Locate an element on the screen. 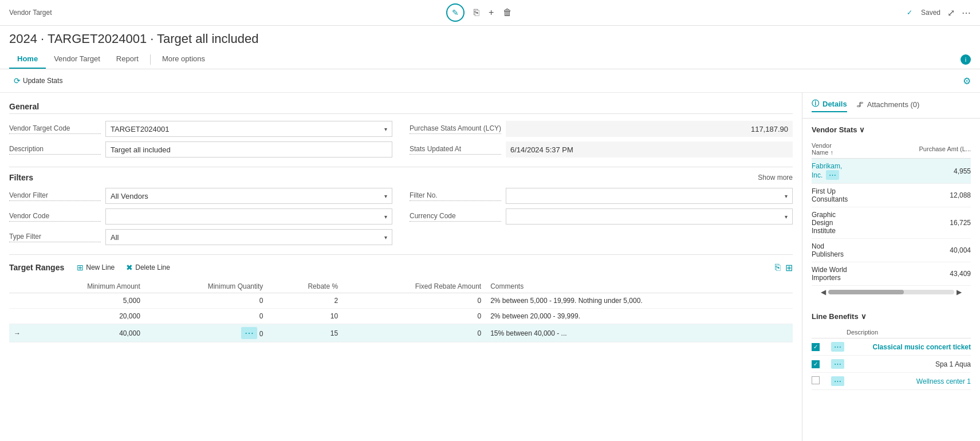  new-line-button: ⊞ New Line is located at coordinates (96, 267).